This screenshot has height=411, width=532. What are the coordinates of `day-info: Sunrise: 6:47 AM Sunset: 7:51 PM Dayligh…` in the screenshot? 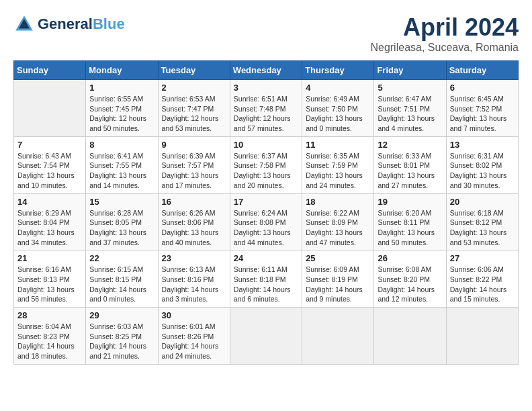 It's located at (410, 114).